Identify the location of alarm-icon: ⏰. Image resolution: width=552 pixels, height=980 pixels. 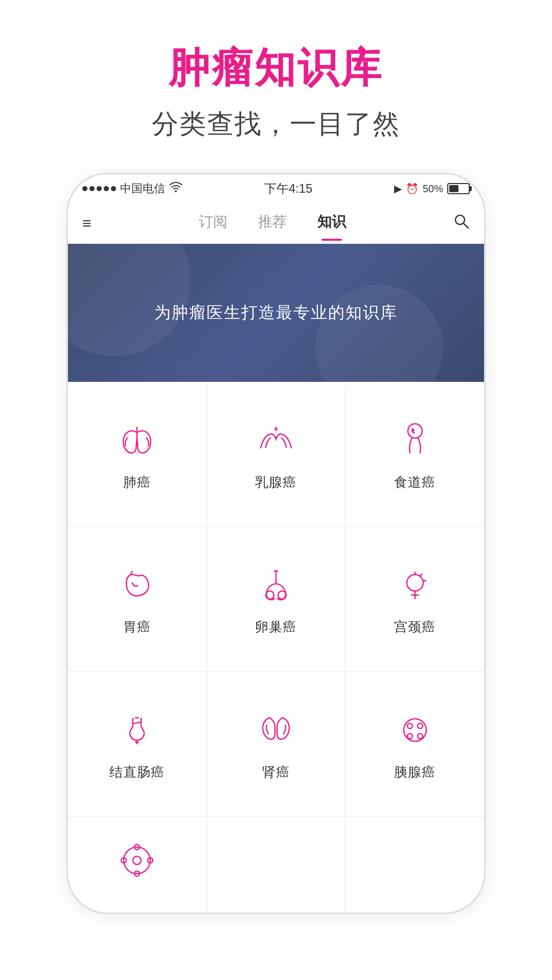
(412, 189).